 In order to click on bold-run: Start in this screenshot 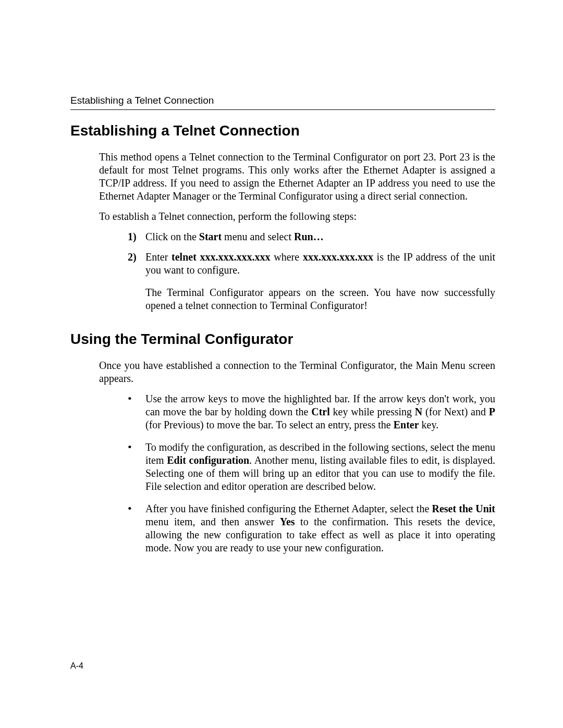, I will do `click(211, 237)`.